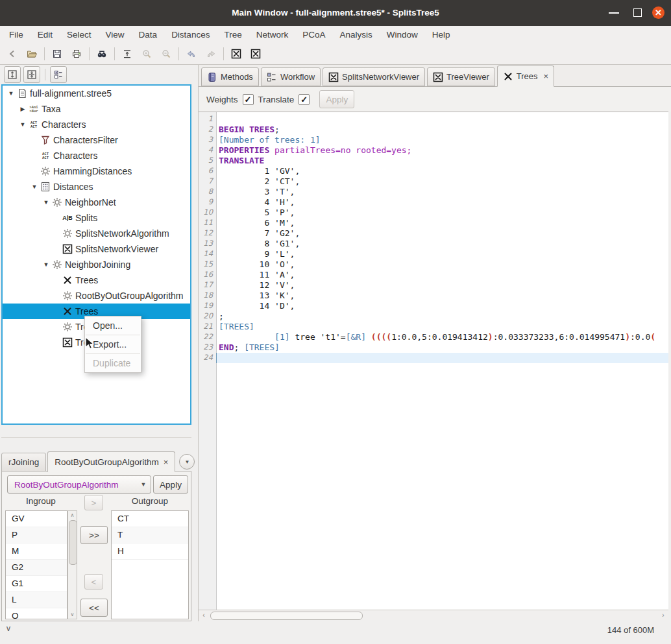 The image size is (671, 644). Describe the element at coordinates (36, 551) in the screenshot. I see `ingroup-item: M` at that location.